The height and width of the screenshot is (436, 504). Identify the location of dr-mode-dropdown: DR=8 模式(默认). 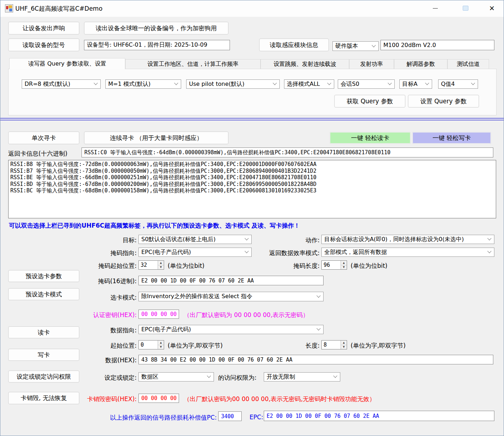
(61, 84).